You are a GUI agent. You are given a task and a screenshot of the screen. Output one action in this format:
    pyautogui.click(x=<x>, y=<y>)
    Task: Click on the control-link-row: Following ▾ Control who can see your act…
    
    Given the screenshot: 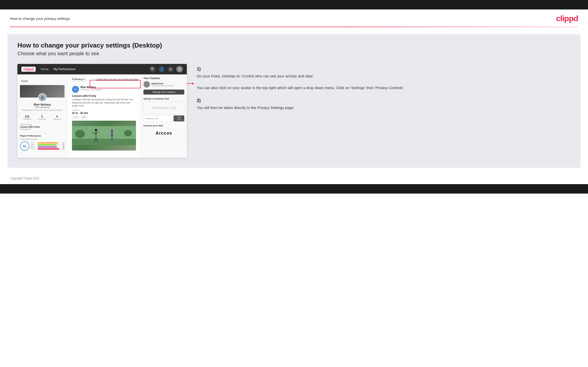 What is the action you would take?
    pyautogui.click(x=104, y=79)
    